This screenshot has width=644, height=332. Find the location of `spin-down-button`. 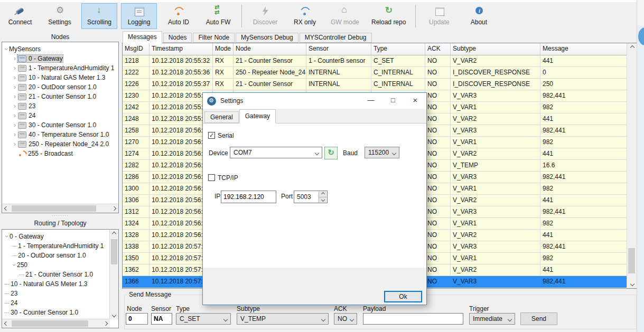

spin-down-button is located at coordinates (323, 200).